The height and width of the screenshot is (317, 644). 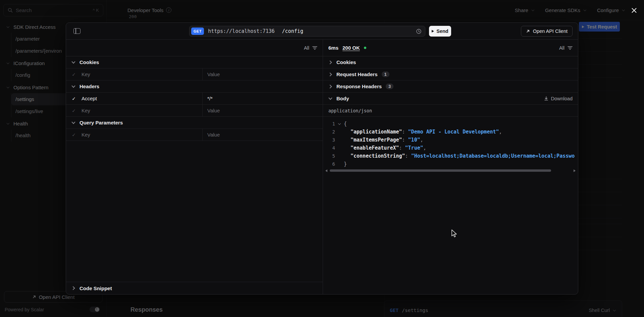 What do you see at coordinates (292, 31) in the screenshot?
I see `path-input: /config` at bounding box center [292, 31].